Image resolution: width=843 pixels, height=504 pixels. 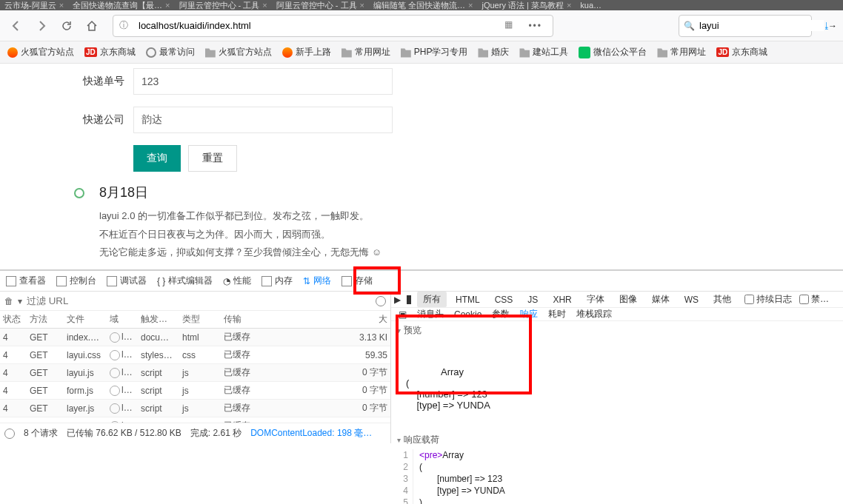 What do you see at coordinates (814, 299) in the screenshot?
I see `disable-cache-checkbox: 禁…` at bounding box center [814, 299].